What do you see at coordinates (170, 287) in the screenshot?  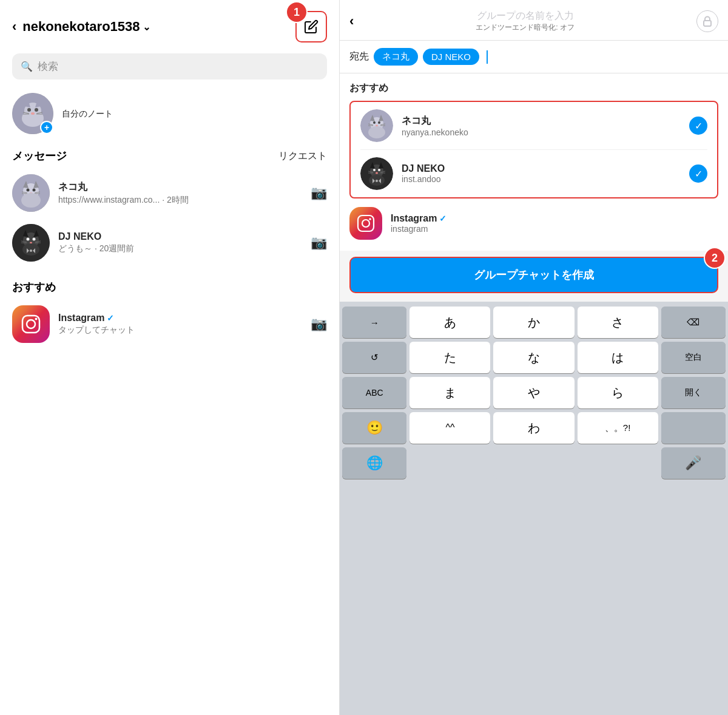 I see `suggestions-section-header: おすすめ` at bounding box center [170, 287].